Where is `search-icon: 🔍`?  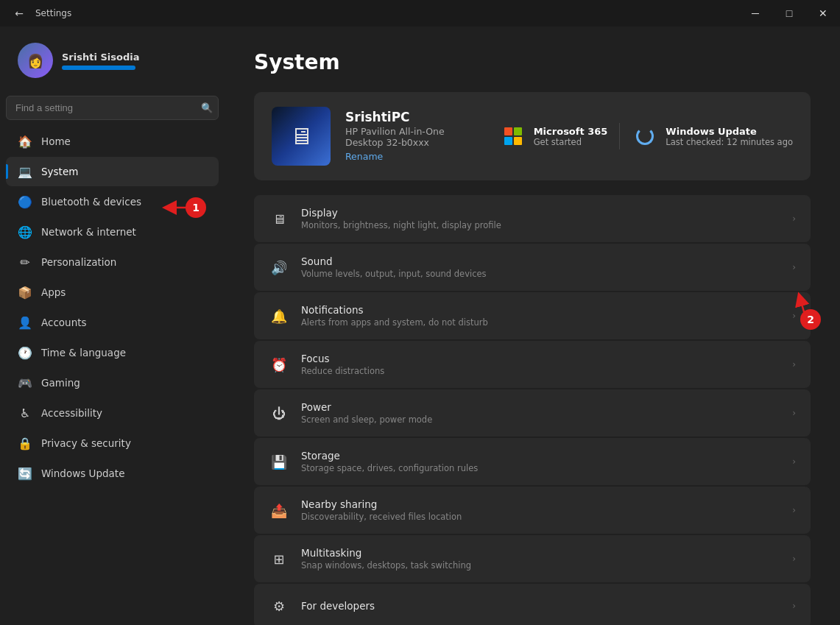
search-icon: 🔍 is located at coordinates (207, 107).